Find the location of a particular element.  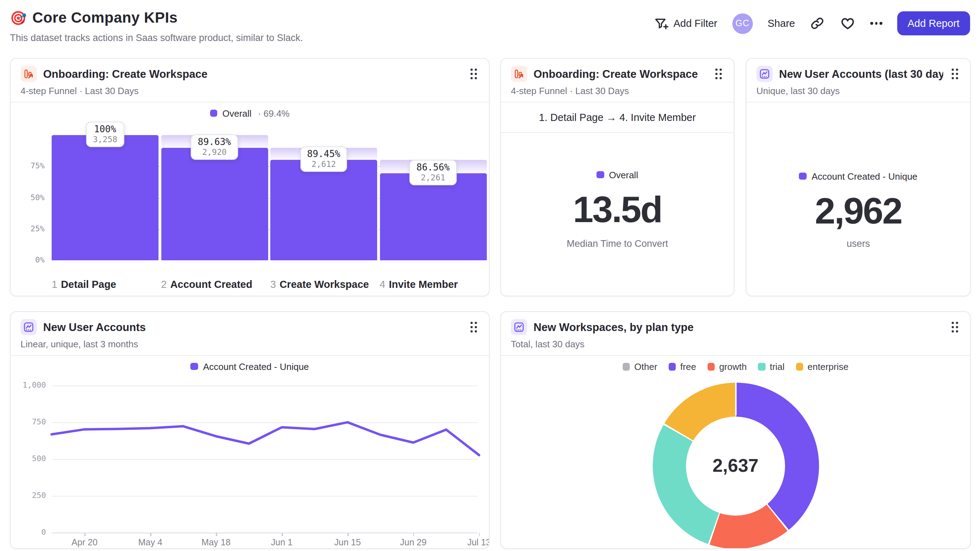

line-x-tick: Jun 15 is located at coordinates (348, 543).